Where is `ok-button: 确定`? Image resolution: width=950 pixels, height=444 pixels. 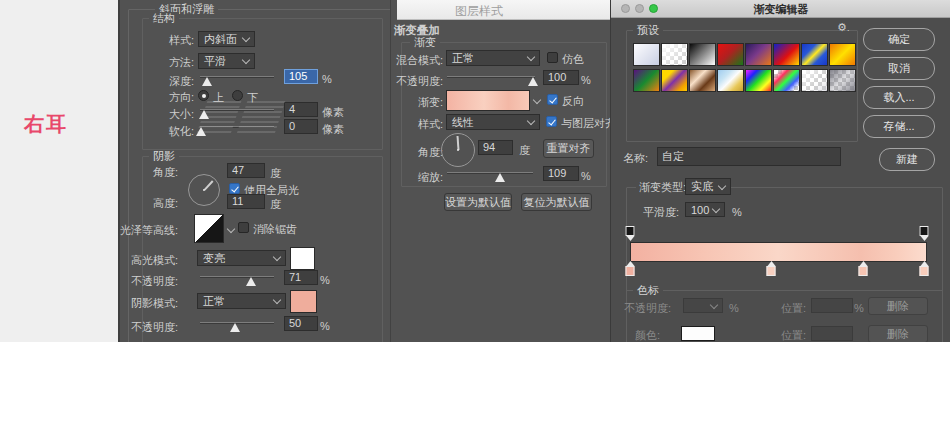
ok-button: 确定 is located at coordinates (899, 40).